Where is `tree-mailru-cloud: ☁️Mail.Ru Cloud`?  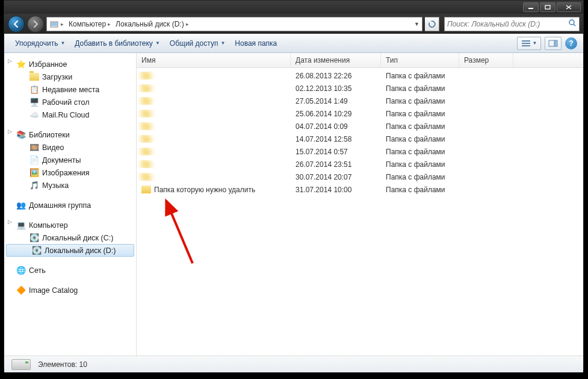
tree-mailru-cloud: ☁️Mail.Ru Cloud is located at coordinates (70, 114).